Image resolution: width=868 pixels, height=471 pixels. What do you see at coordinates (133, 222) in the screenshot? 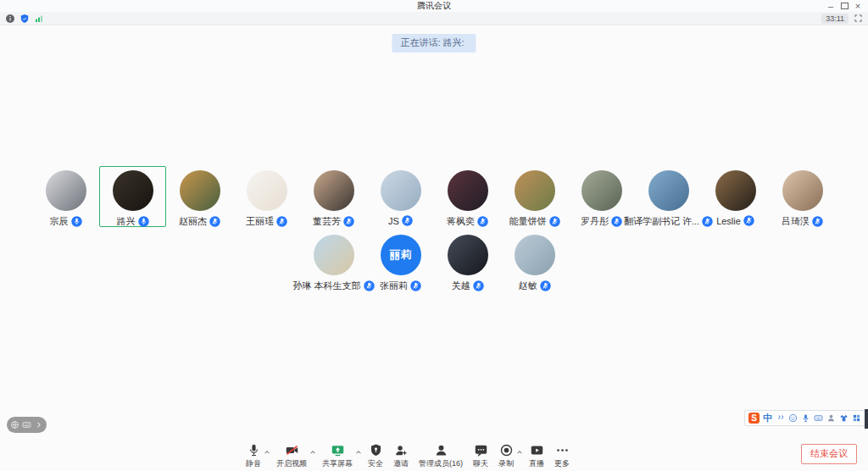
I see `participant-name-row: 路兴` at bounding box center [133, 222].